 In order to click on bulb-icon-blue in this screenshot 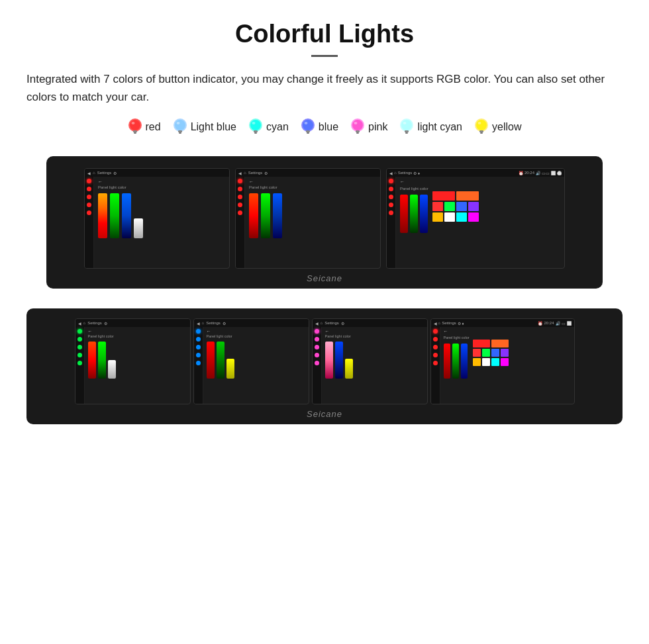, I will do `click(308, 127)`.